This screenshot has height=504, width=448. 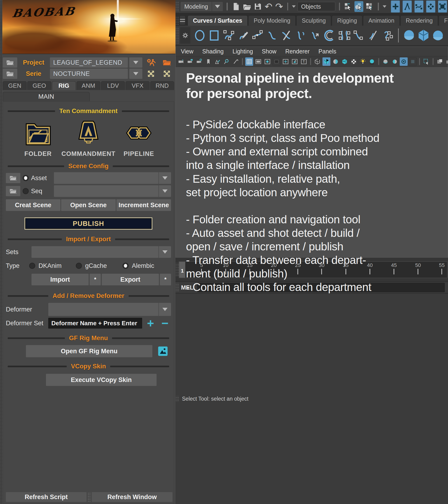 What do you see at coordinates (236, 62) in the screenshot?
I see `pick-walk-button` at bounding box center [236, 62].